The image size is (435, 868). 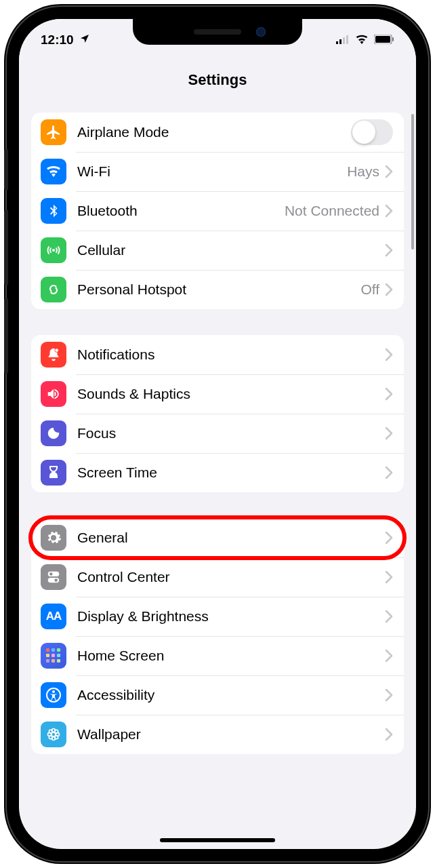 I want to click on settings-row-sounds: Sounds & Haptics, so click(x=218, y=394).